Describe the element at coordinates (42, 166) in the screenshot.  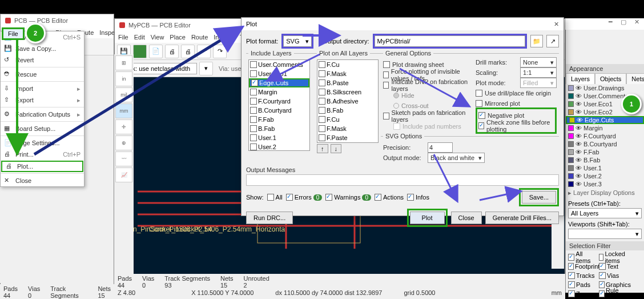
I see `menu-plot: 🖨Plot...` at that location.